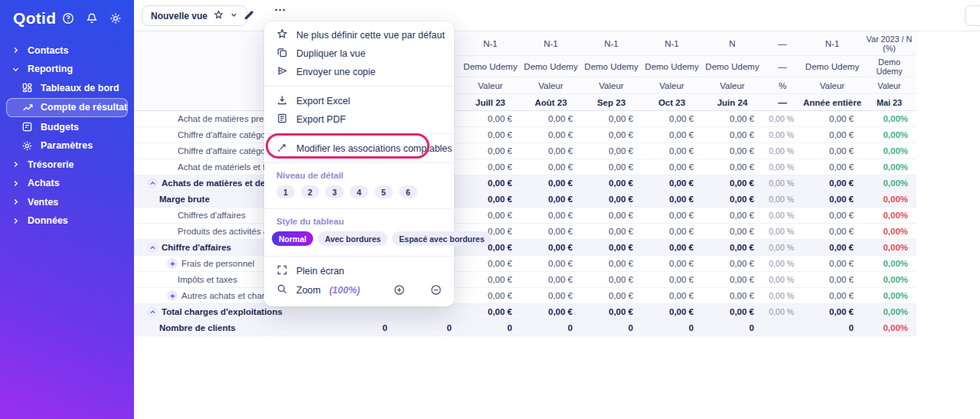 Image resolution: width=980 pixels, height=419 pixels. Describe the element at coordinates (67, 51) in the screenshot. I see `sidebar-item-contacts: Contacts` at that location.